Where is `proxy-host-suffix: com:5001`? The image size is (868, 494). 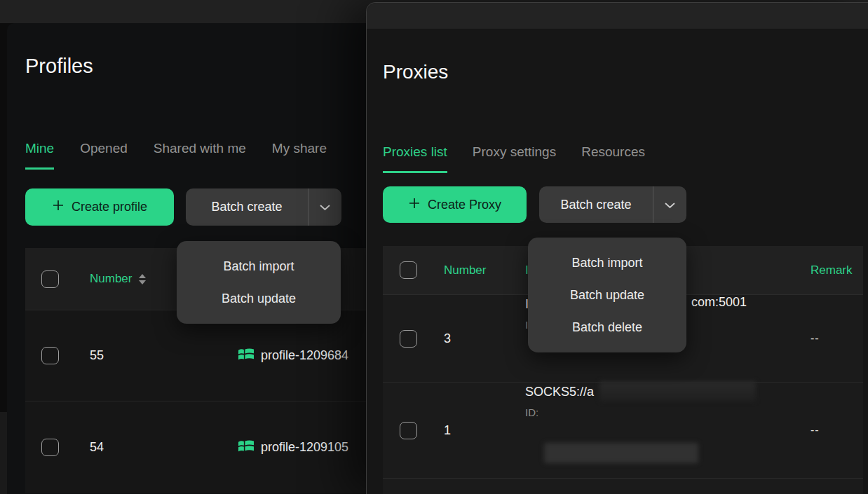
proxy-host-suffix: com:5001 is located at coordinates (719, 303).